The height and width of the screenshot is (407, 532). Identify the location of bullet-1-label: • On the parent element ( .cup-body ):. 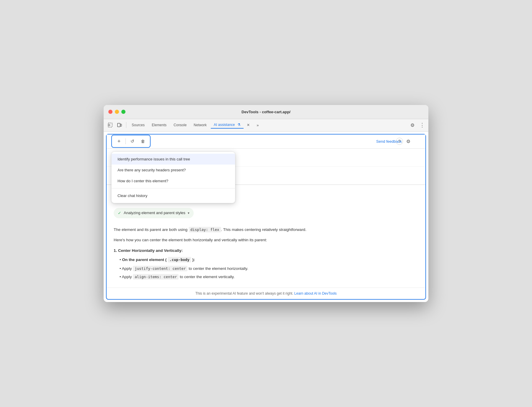
(157, 260).